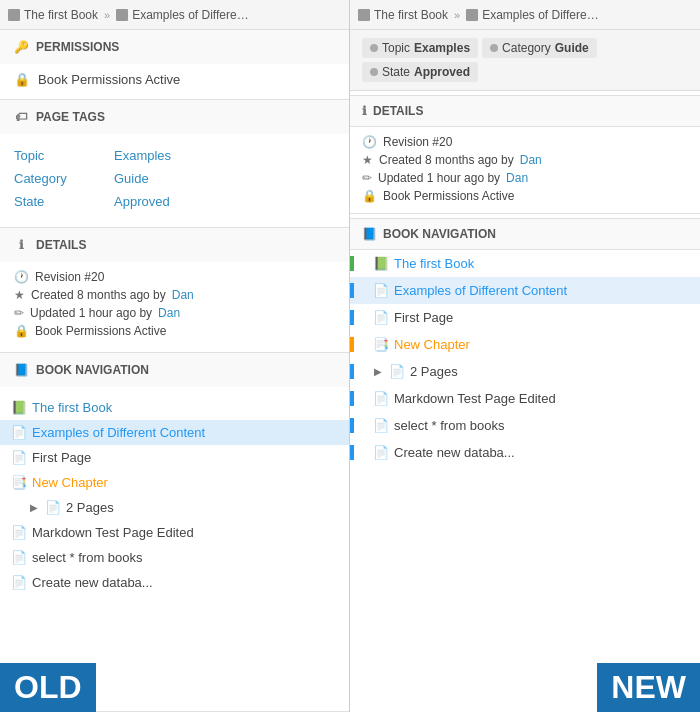  Describe the element at coordinates (174, 178) in the screenshot. I see `tag-row-category: Category Guide` at that location.